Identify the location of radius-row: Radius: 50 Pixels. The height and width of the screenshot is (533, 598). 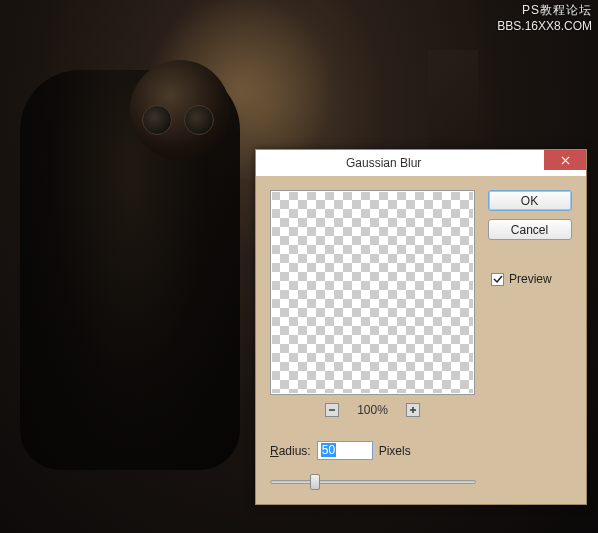
(340, 450).